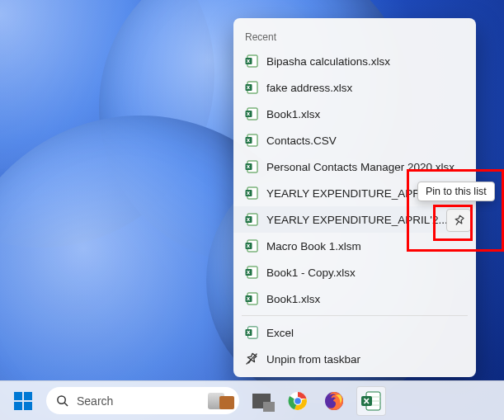 The height and width of the screenshot is (420, 504). I want to click on unpin-icon, so click(252, 359).